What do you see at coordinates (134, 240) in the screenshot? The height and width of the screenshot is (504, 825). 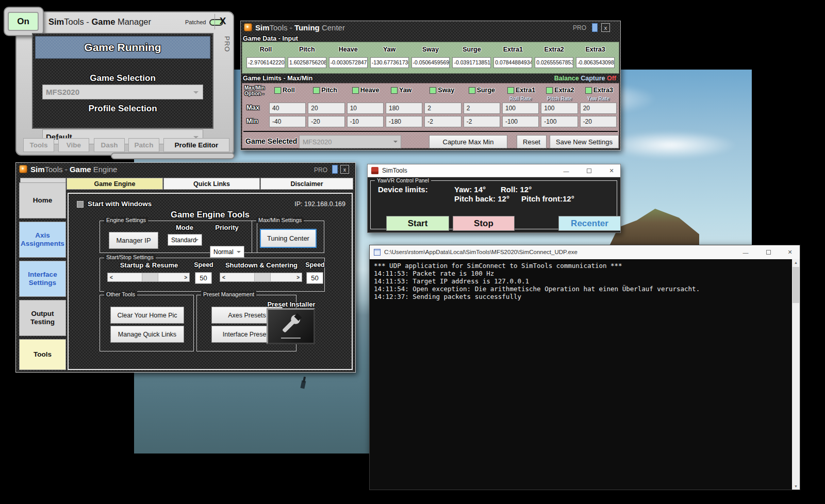 I see `manager-ip-button: Manager IP` at bounding box center [134, 240].